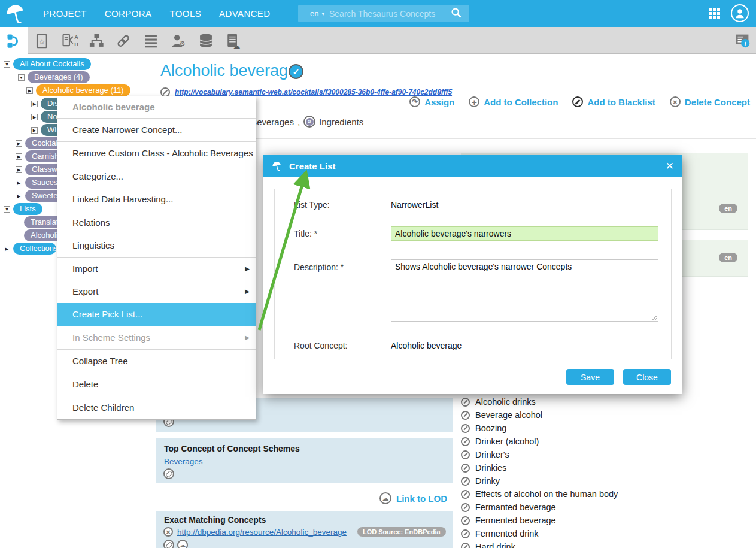 The image size is (756, 548). I want to click on database-icon, so click(206, 41).